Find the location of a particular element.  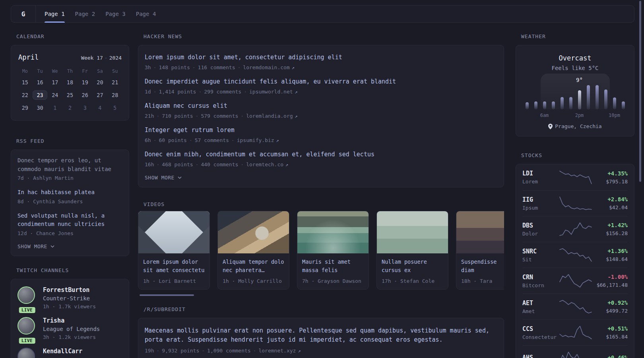

item-domain-link: loremnet.xyz↗ is located at coordinates (279, 351).